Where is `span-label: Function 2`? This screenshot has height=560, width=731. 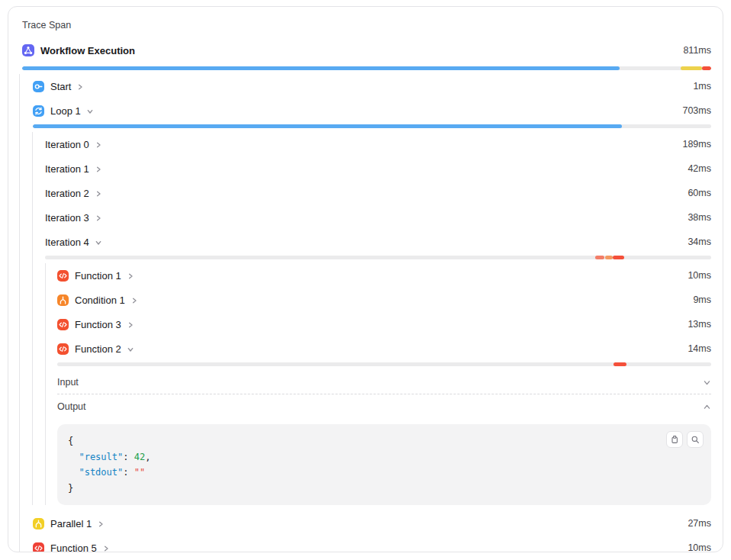
span-label: Function 2 is located at coordinates (98, 349).